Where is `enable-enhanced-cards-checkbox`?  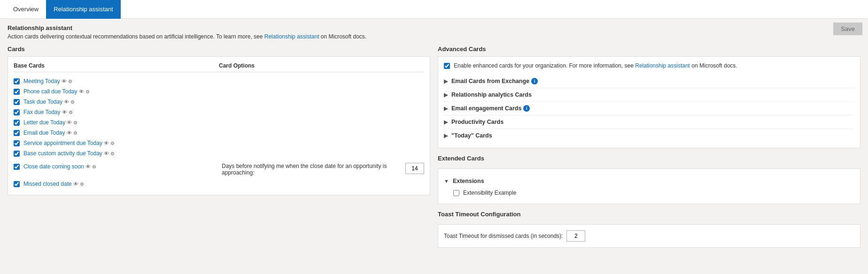
enable-enhanced-cards-checkbox is located at coordinates (447, 66).